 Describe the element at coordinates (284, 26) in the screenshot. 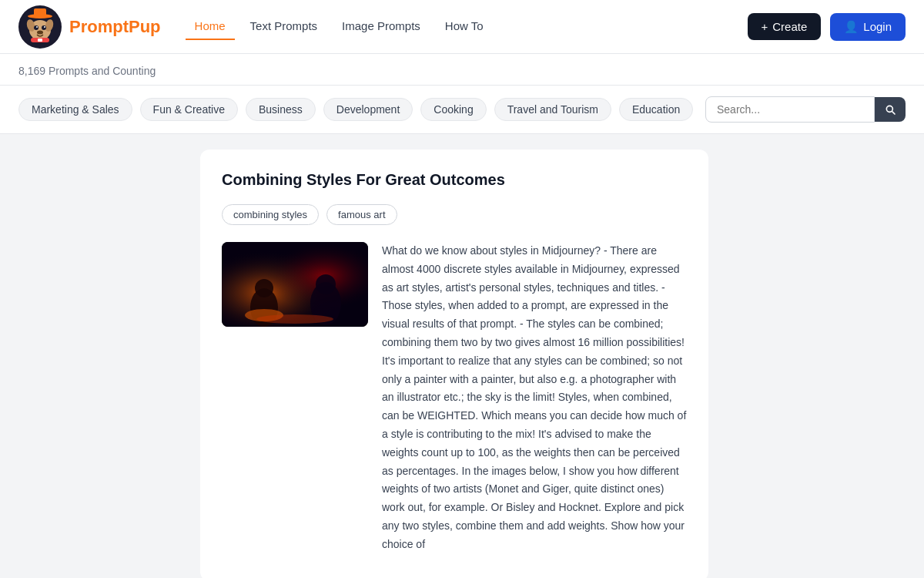

I see `nav-text-prompts: Text Prompts` at that location.